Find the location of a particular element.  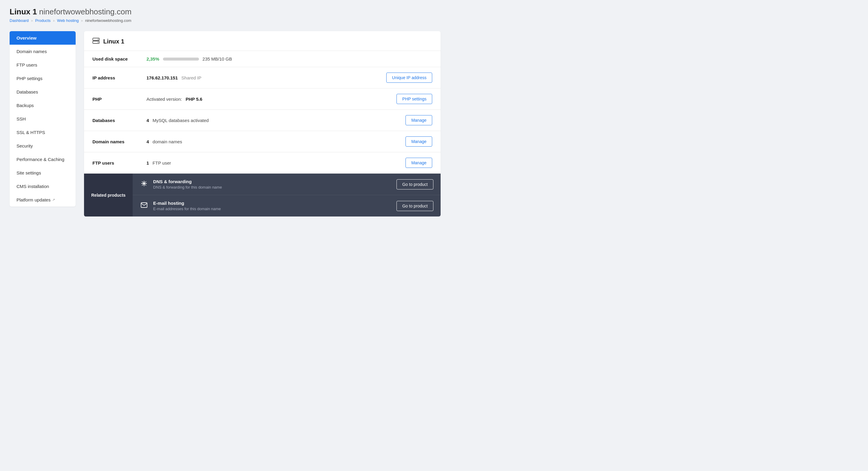

domain-names-action: Manage is located at coordinates (419, 141).